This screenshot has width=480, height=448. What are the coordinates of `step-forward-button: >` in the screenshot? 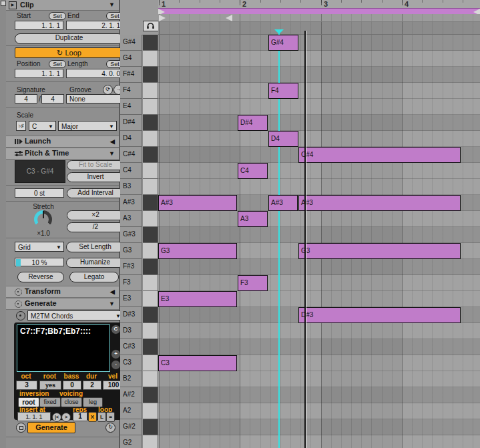 It's located at (66, 417).